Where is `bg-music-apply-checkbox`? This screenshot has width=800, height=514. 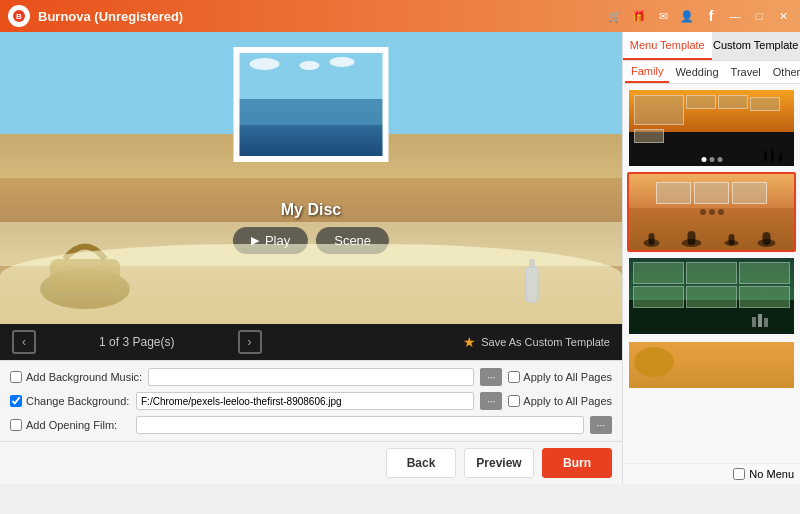
bg-music-apply-checkbox is located at coordinates (514, 377).